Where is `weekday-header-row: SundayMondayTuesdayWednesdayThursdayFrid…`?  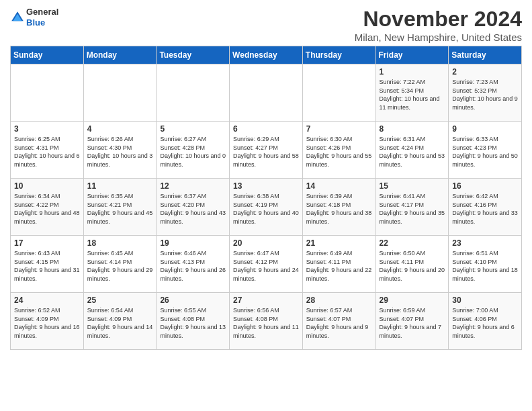
weekday-header-row: SundayMondayTuesdayWednesdayThursdayFrid… is located at coordinates (266, 55).